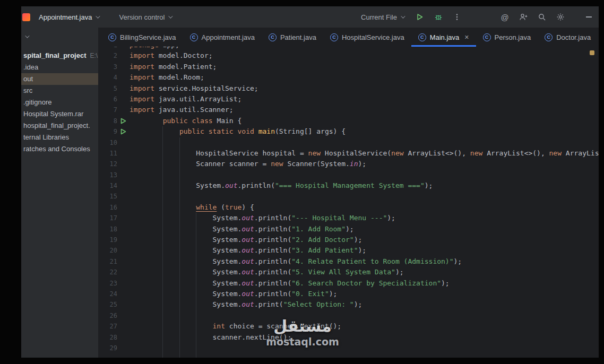 The image size is (604, 364). Describe the element at coordinates (507, 37) in the screenshot. I see `tab-person-java: CPerson.java` at that location.